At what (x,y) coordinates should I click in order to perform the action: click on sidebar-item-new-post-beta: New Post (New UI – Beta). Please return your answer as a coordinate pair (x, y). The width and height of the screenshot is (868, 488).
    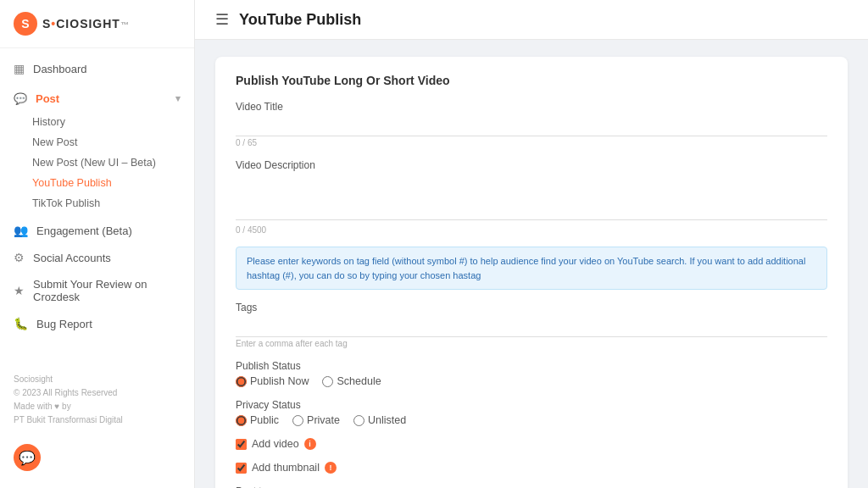
    Looking at the image, I should click on (97, 163).